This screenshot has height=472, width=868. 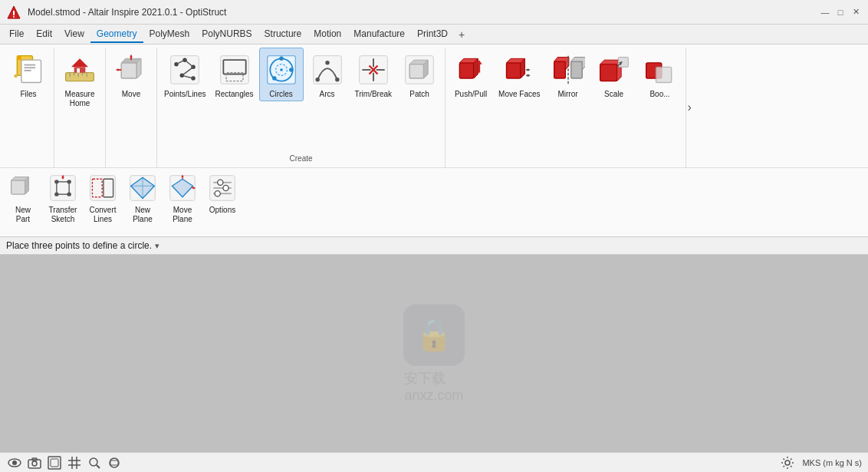 I want to click on menu-view: View, so click(x=74, y=35).